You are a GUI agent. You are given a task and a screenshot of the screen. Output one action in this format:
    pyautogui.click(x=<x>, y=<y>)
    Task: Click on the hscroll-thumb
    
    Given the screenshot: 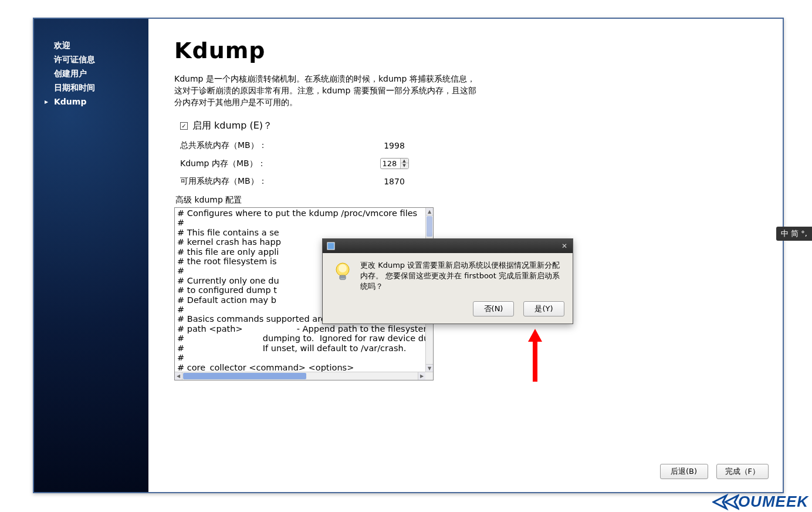 What is the action you would take?
    pyautogui.click(x=245, y=376)
    